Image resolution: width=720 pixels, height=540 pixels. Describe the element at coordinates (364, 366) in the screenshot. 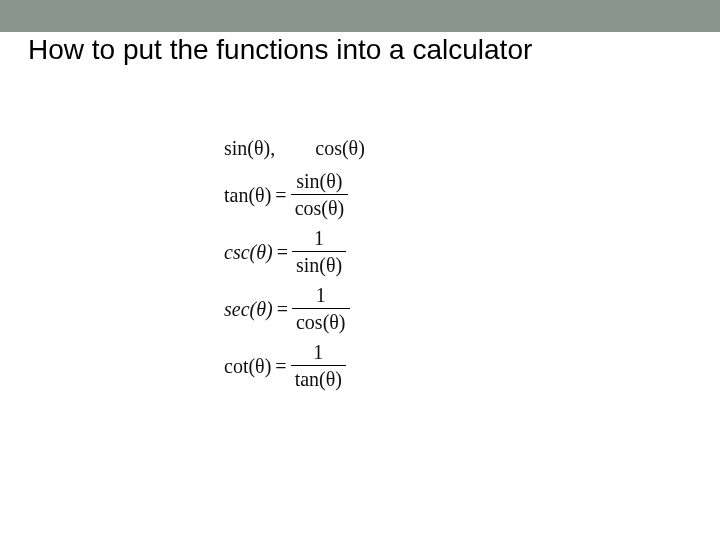

I see `row-cot: cot(θ) = 1 tan(θ)` at that location.